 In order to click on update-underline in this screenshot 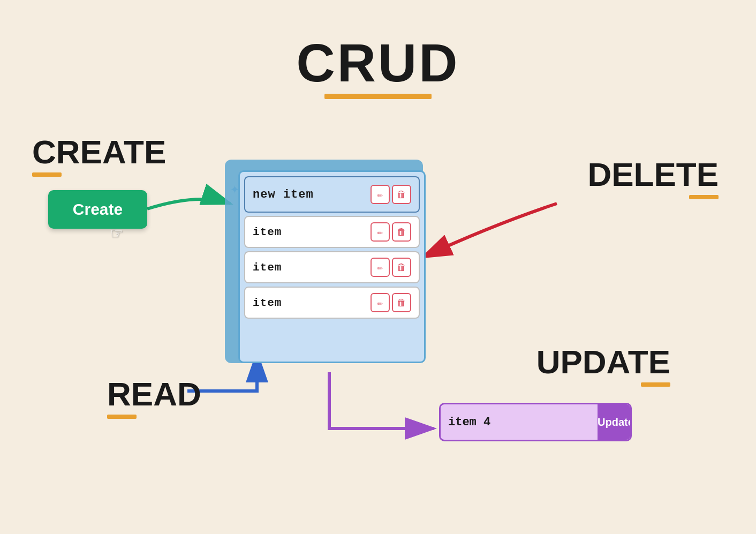, I will do `click(655, 385)`.